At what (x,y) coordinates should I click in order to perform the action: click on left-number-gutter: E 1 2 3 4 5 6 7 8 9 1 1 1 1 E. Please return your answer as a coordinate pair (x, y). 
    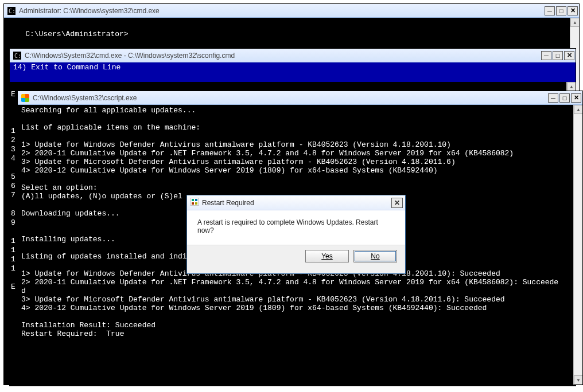
    Looking at the image, I should click on (13, 191).